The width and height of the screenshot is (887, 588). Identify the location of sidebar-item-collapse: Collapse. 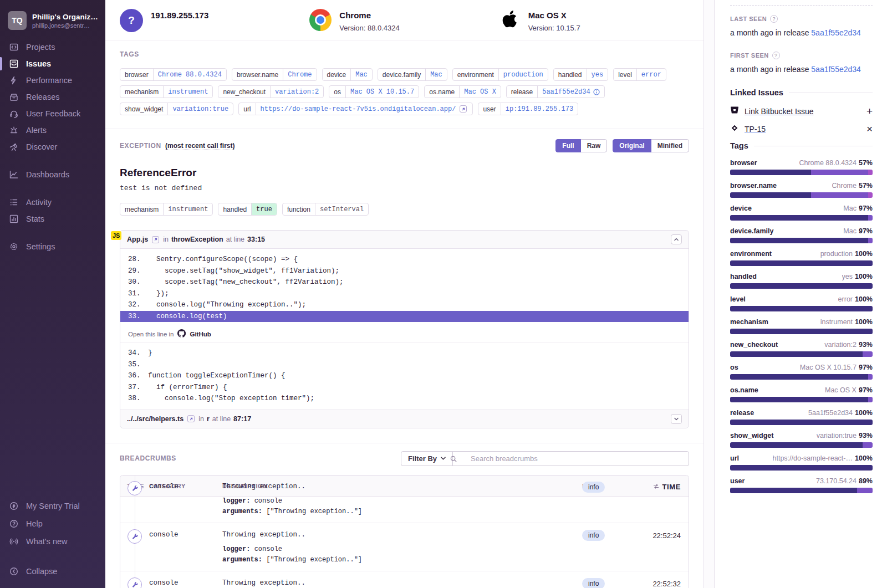
(53, 571).